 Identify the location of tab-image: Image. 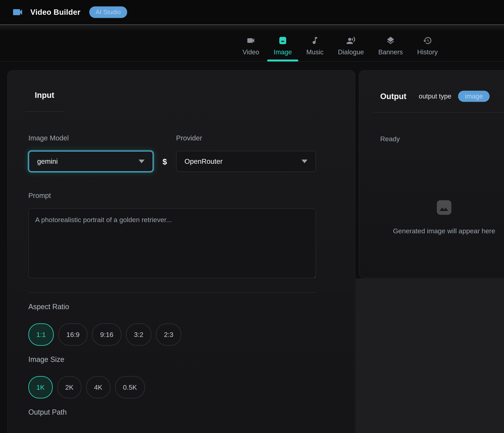
(283, 49).